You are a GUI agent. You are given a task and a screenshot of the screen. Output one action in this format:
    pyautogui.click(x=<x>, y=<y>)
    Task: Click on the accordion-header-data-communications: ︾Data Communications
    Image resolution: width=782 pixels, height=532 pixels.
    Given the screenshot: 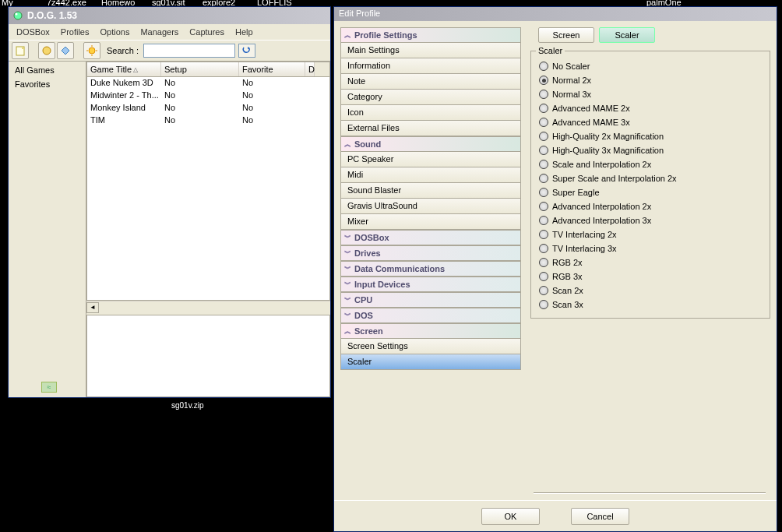 What is the action you would take?
    pyautogui.click(x=431, y=269)
    